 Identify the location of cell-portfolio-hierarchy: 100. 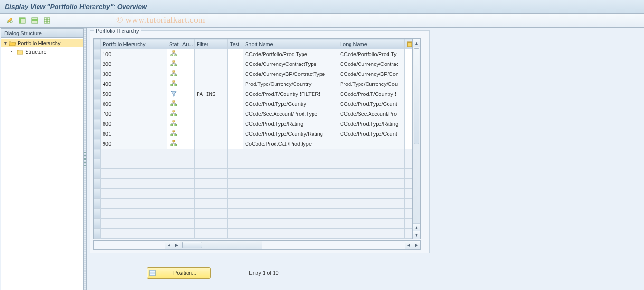
(134, 54).